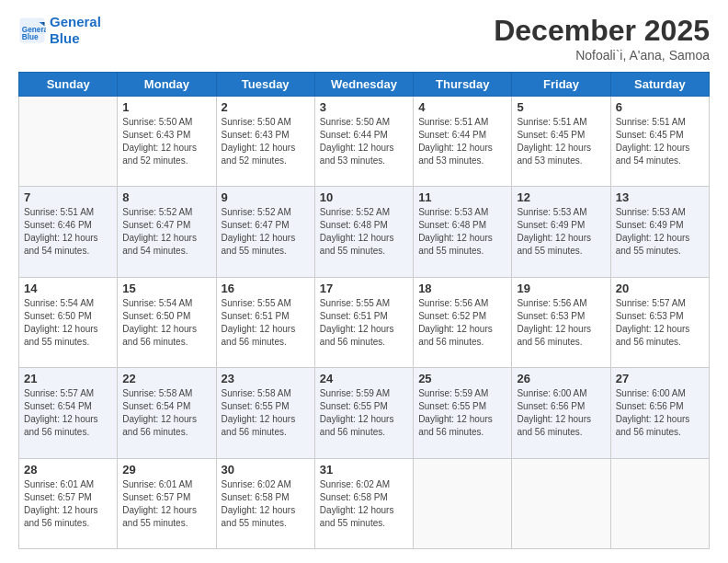  What do you see at coordinates (265, 142) in the screenshot?
I see `calendar-cell: 2Sunrise: 5:50 AM Sunset: 6:43 PM Daylig…` at bounding box center [265, 142].